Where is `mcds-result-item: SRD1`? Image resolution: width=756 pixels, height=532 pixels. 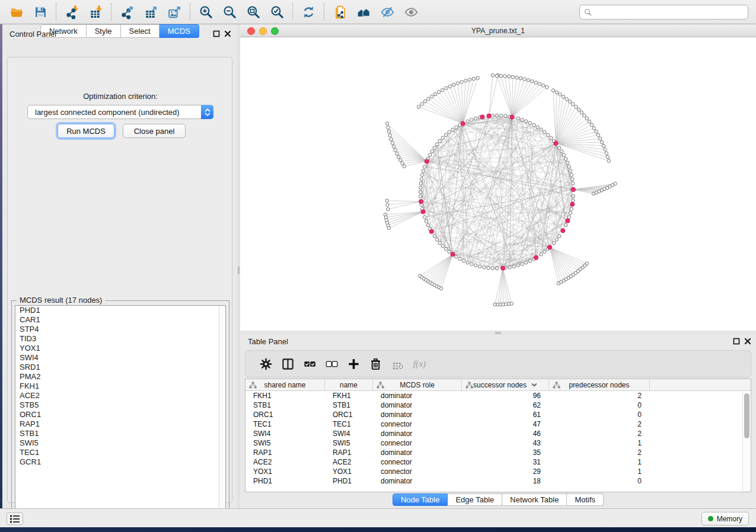 mcds-result-item: SRD1 is located at coordinates (120, 367).